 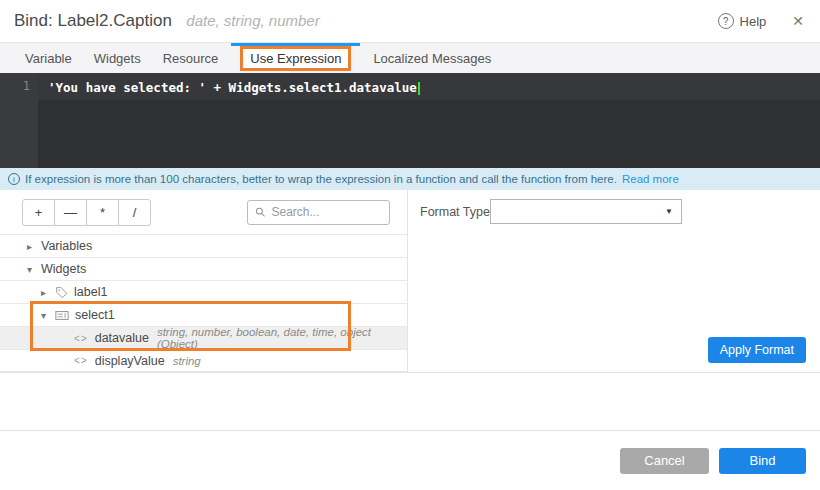 I want to click on tab-label: Widgets, so click(x=118, y=58).